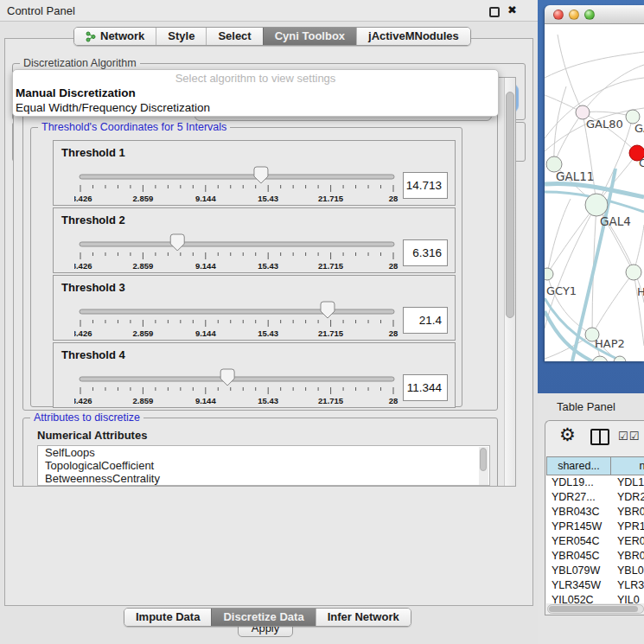  What do you see at coordinates (264, 453) in the screenshot?
I see `list-item: SelfLoops` at bounding box center [264, 453].